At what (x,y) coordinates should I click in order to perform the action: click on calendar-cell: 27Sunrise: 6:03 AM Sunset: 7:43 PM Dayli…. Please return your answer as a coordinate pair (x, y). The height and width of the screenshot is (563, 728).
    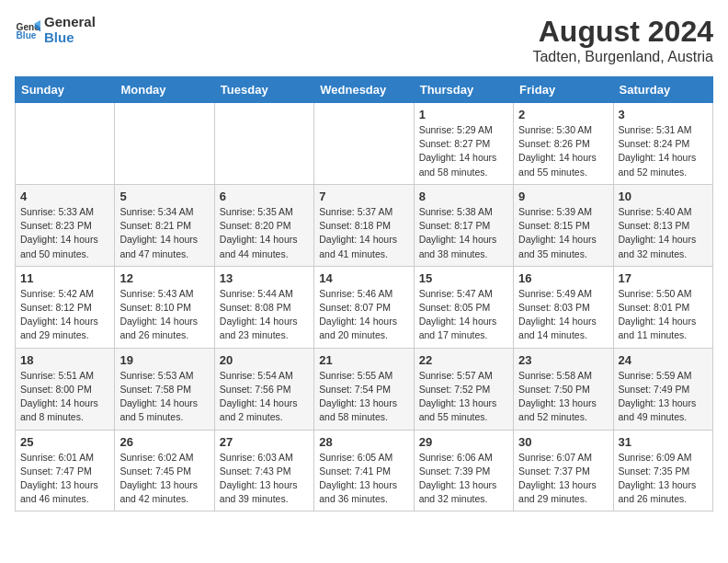
    Looking at the image, I should click on (264, 471).